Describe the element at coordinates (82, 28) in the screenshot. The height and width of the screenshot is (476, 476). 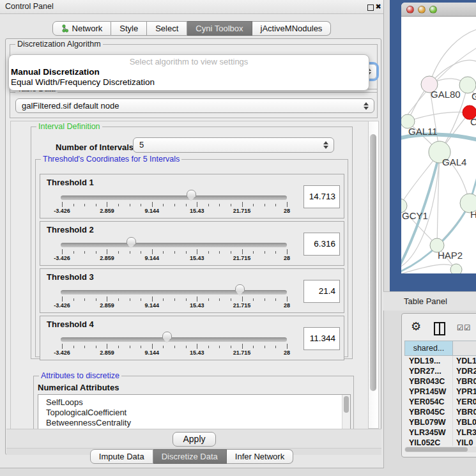
I see `tab-network: Network` at that location.